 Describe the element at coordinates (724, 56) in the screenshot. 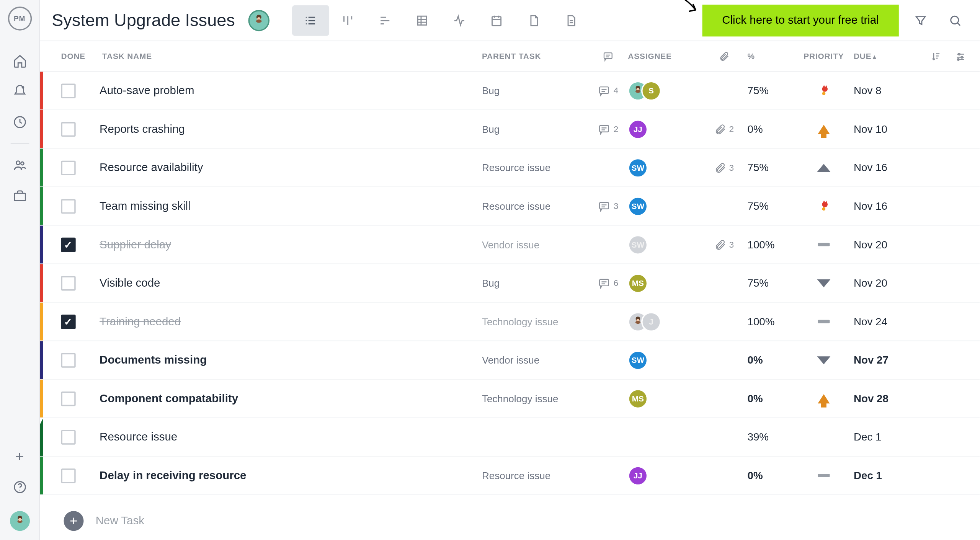

I see `col-attachments-header` at that location.